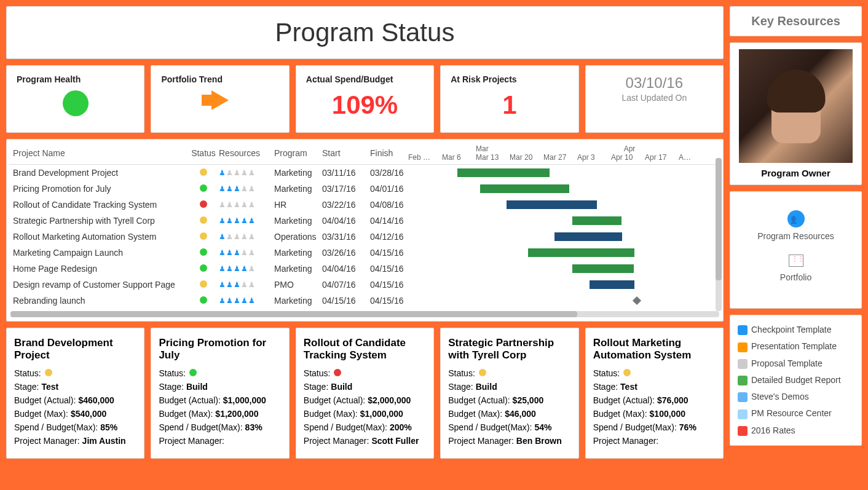  I want to click on milestone-icon, so click(637, 301).